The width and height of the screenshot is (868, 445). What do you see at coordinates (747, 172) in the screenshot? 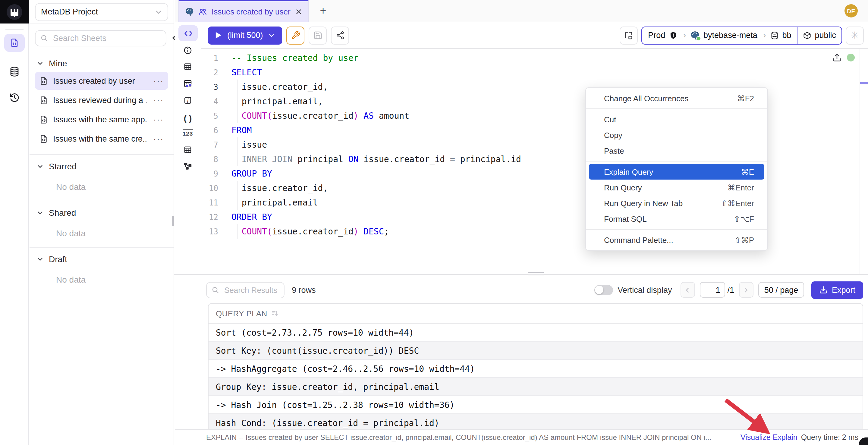
I see `menu-item-shortcut: ⌘E` at bounding box center [747, 172].